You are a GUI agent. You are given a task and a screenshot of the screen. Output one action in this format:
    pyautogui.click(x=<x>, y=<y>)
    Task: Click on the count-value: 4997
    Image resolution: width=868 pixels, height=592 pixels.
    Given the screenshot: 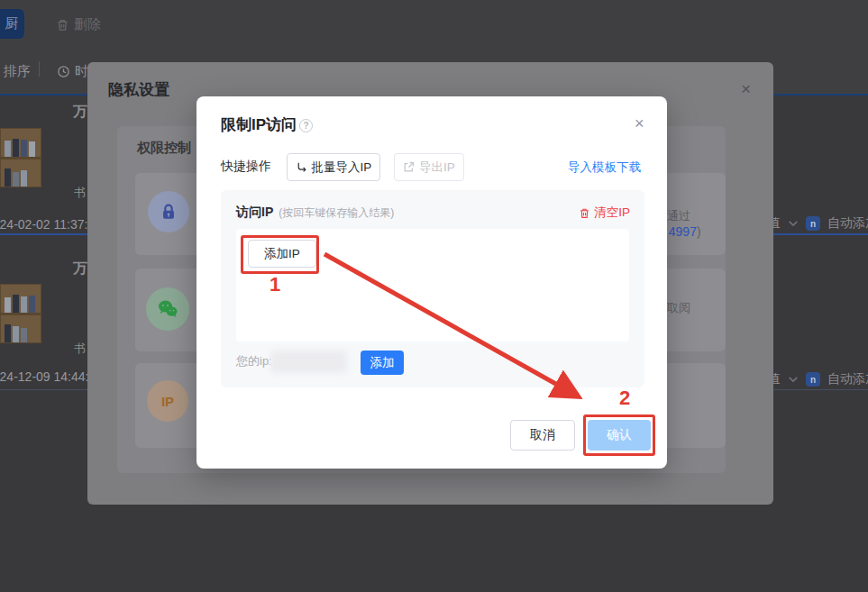 What is the action you would take?
    pyautogui.click(x=683, y=232)
    